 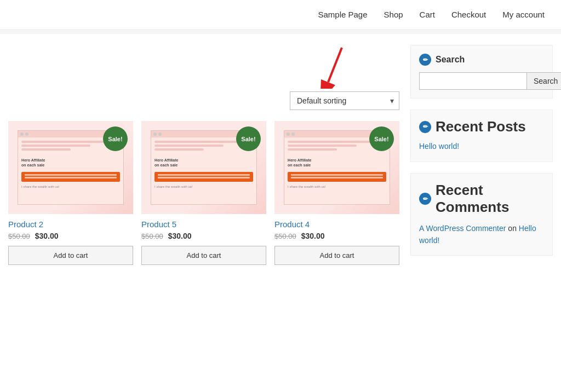 I want to click on recent-posts-widget: ✏ Recent Posts Hello world!, so click(x=482, y=136).